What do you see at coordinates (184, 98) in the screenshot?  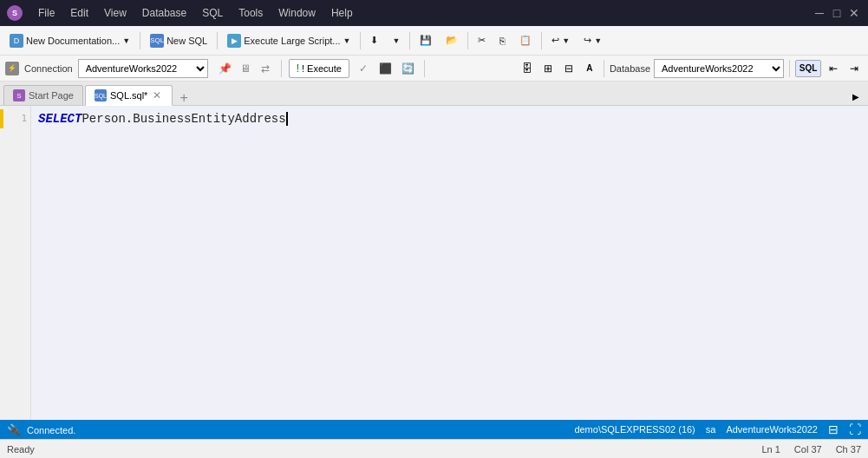 I see `new-tab-button: +` at bounding box center [184, 98].